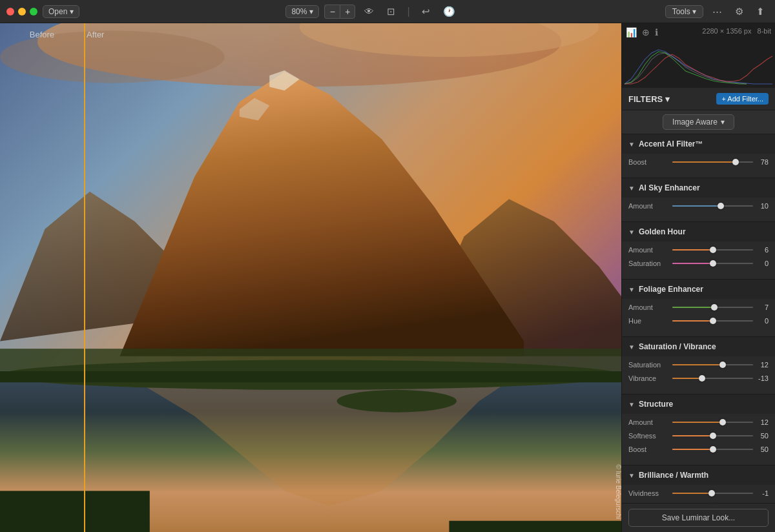 The width and height of the screenshot is (775, 532). Describe the element at coordinates (96, 35) in the screenshot. I see `after-label: After` at that location.